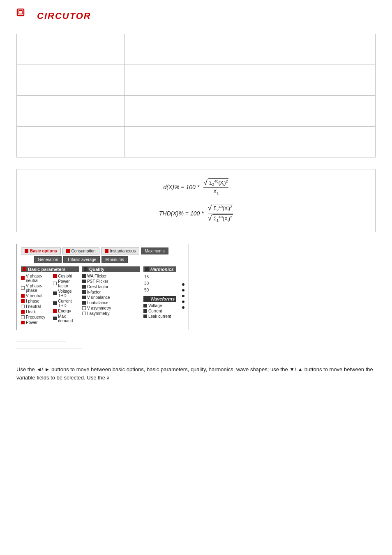  Describe the element at coordinates (160, 308) in the screenshot. I see `section-waveforms: Waveforms Voltage Current Leak current` at that location.